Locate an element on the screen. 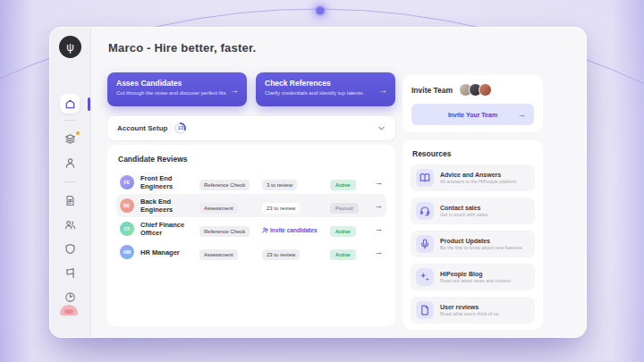  clock-icon is located at coordinates (70, 297).